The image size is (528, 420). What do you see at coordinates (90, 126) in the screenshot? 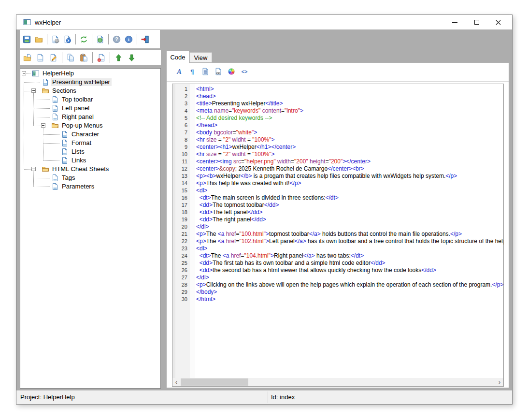
I see `tree-item: Pop-up Menus` at bounding box center [90, 126].